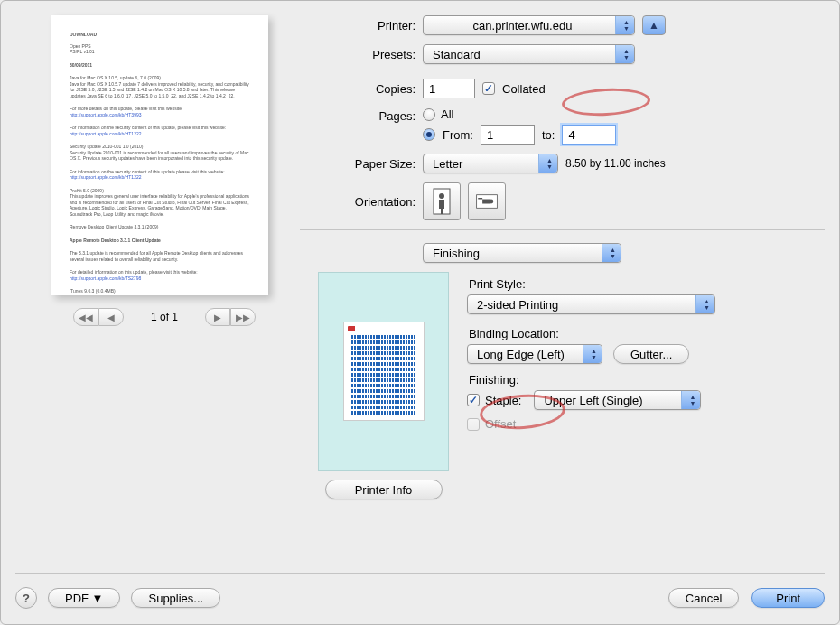  What do you see at coordinates (86, 317) in the screenshot?
I see `nav-first-button: ◀◀` at bounding box center [86, 317].